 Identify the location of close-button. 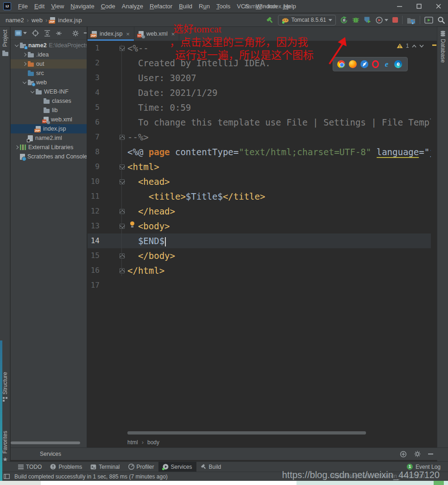
(438, 6).